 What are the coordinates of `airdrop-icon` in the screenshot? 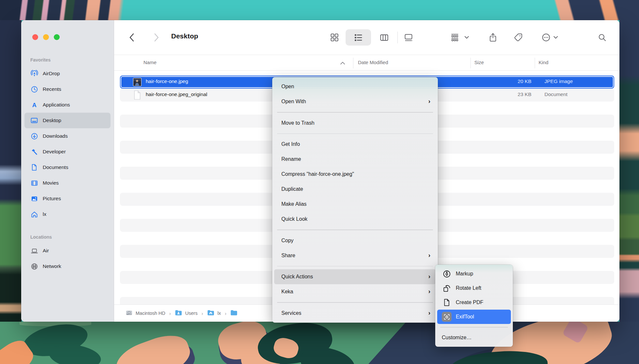 It's located at (34, 74).